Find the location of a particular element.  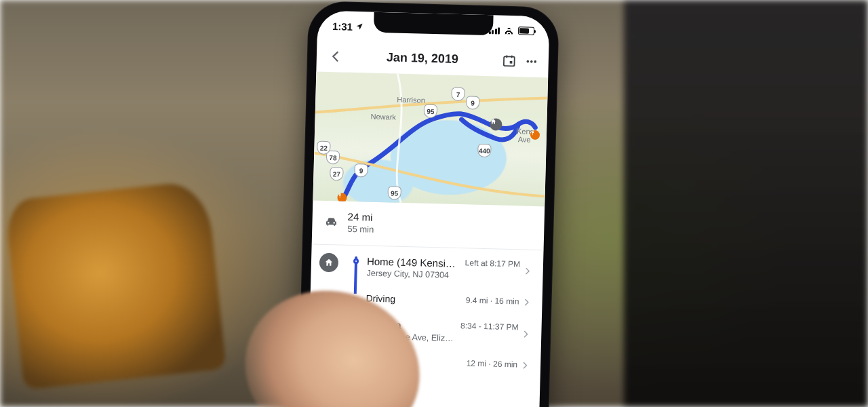

calendar-button is located at coordinates (509, 61).